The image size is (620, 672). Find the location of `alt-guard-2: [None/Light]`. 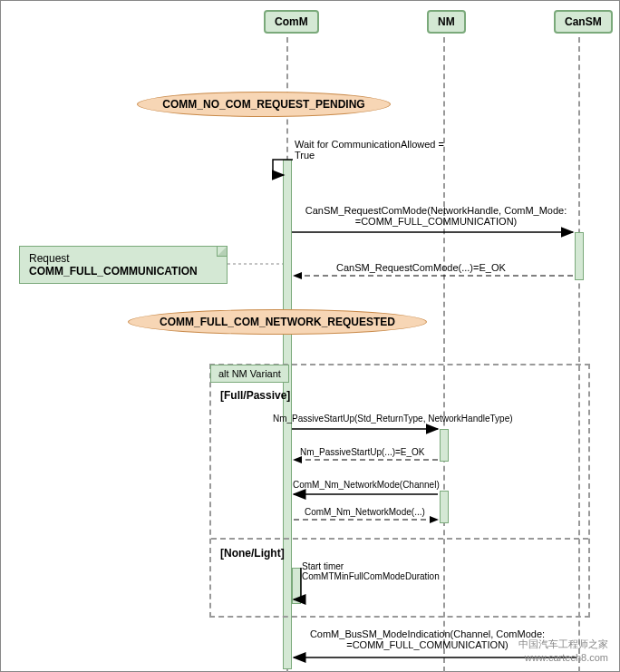

alt-guard-2: [None/Light] is located at coordinates (252, 553).